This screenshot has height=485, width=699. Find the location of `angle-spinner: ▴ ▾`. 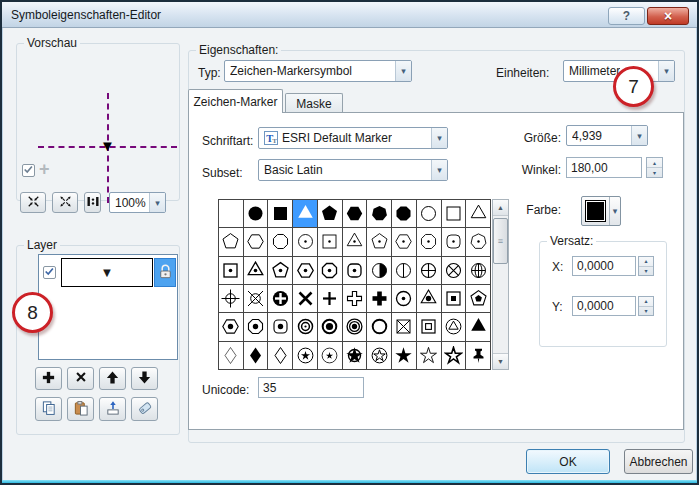

angle-spinner: ▴ ▾ is located at coordinates (654, 168).